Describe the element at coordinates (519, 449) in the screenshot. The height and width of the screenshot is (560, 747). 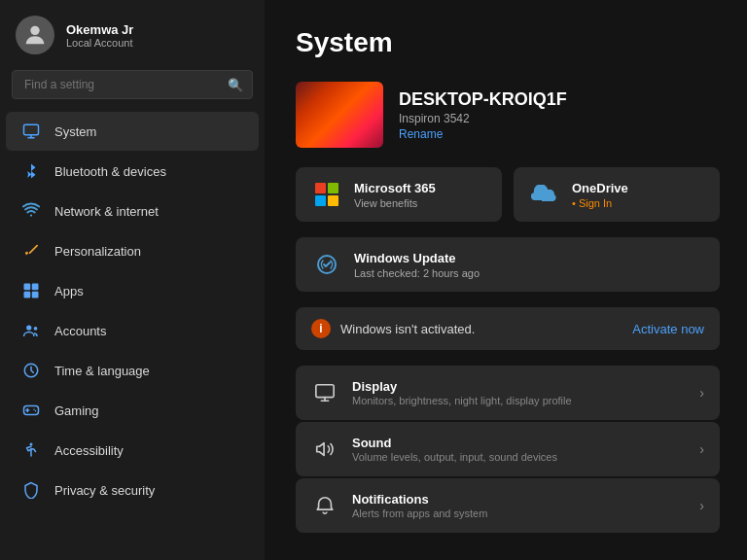
I see `sound-content: Sound Volume levels, output, input, soun…` at that location.